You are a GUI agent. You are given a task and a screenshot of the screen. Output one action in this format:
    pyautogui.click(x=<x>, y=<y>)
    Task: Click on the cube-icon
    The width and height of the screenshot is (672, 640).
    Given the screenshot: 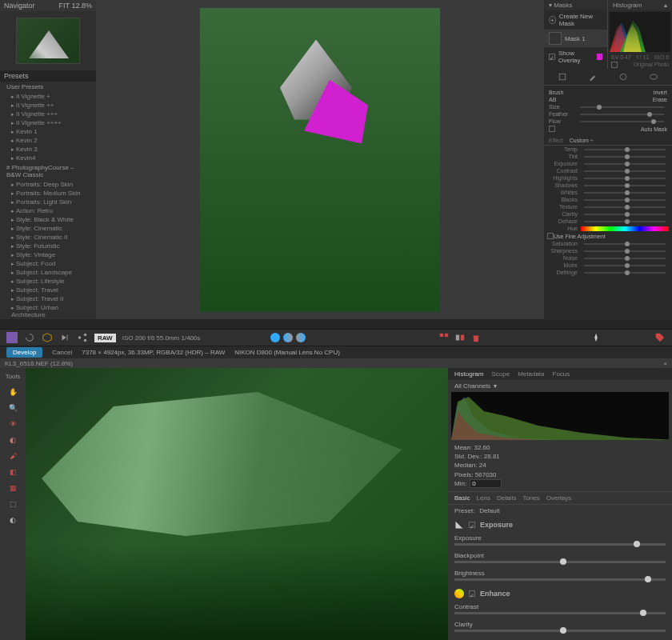 What is the action you would take?
    pyautogui.click(x=47, y=338)
    